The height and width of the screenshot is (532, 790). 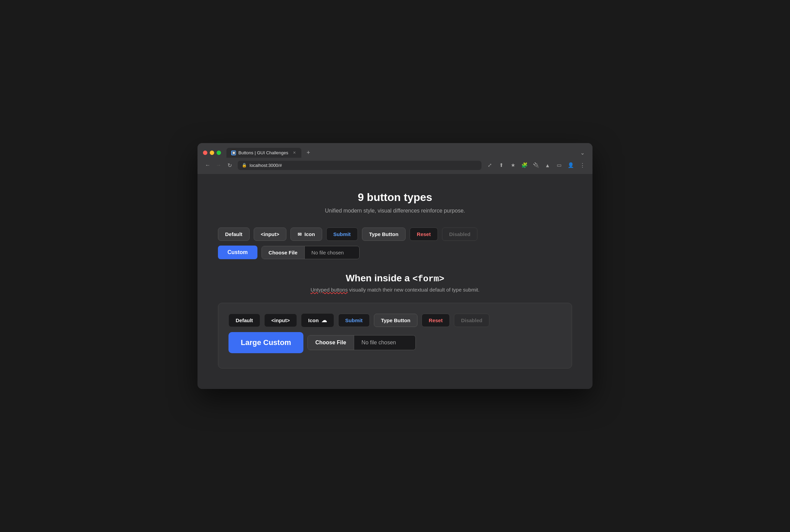 What do you see at coordinates (230, 165) in the screenshot?
I see `reload-button: ↻` at bounding box center [230, 165].